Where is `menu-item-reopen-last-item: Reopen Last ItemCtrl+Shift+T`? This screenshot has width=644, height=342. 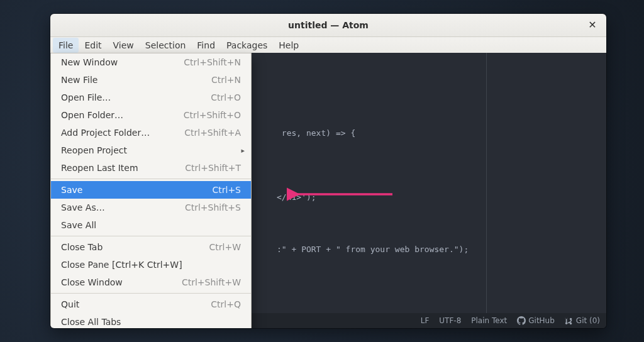
menu-item-reopen-last-item: Reopen Last ItemCtrl+Shift+T is located at coordinates (151, 168).